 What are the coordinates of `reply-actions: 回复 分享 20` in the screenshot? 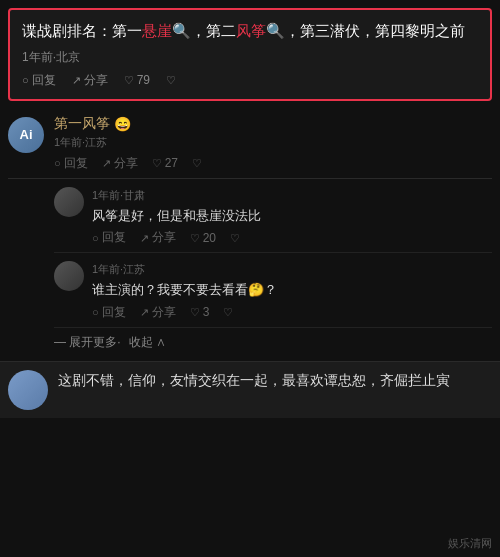 It's located at (292, 238).